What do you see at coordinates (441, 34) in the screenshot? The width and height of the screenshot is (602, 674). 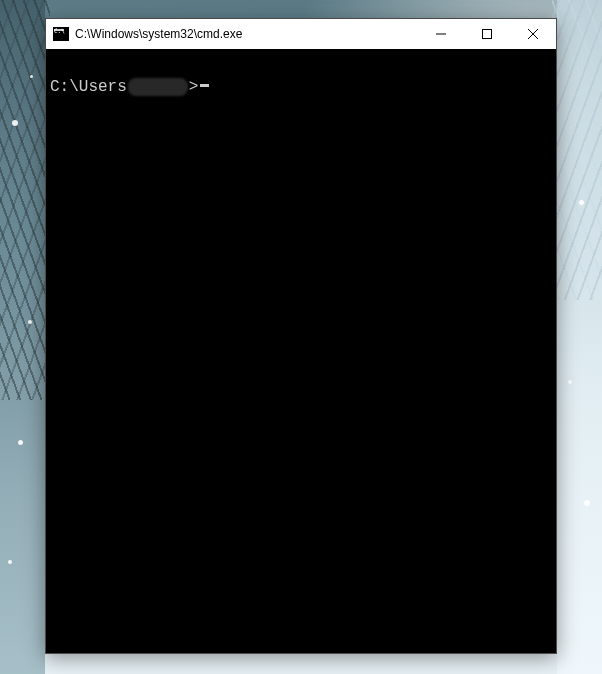 I see `minimize-icon` at bounding box center [441, 34].